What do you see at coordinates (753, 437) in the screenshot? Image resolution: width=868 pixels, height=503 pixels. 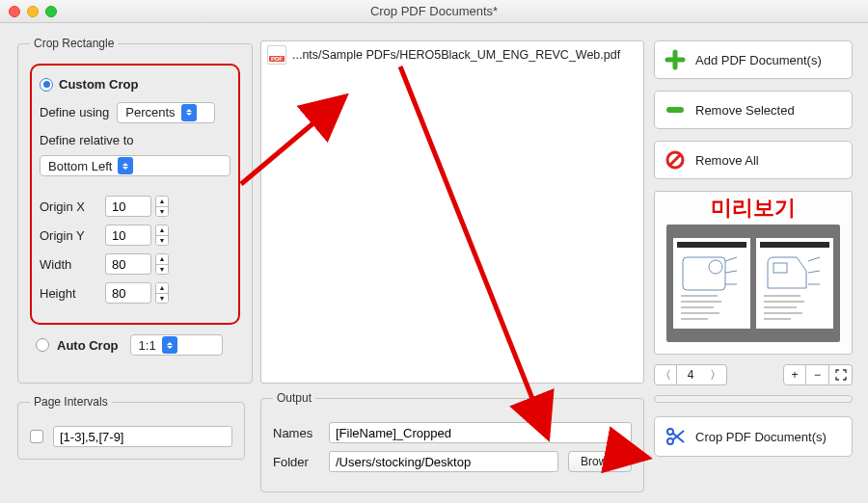 I see `crop-pdf-button: Crop PDF Document(s)` at bounding box center [753, 437].